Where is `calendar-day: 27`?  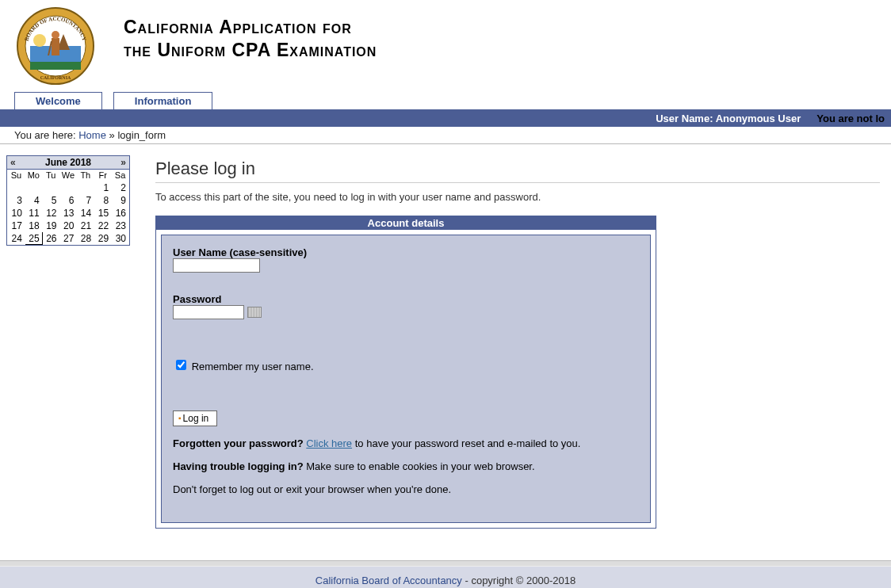
calendar-day: 27 is located at coordinates (68, 239).